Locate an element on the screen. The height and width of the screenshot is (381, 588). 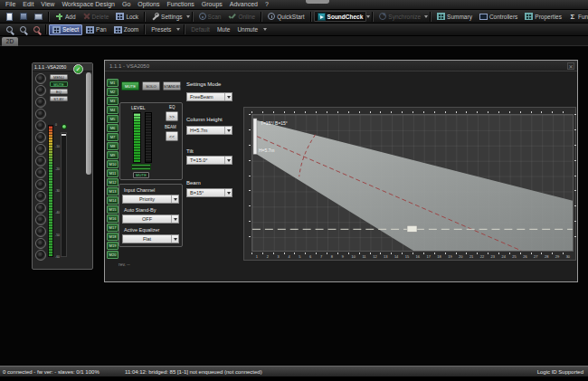
module-channel-button: M4 is located at coordinates (112, 110).